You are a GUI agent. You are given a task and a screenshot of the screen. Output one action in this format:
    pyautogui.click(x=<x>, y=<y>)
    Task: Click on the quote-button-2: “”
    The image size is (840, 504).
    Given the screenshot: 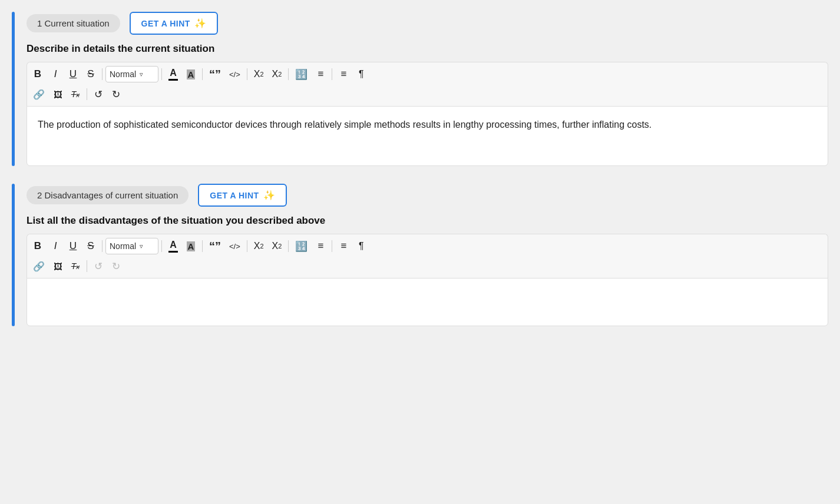 What is the action you would take?
    pyautogui.click(x=215, y=246)
    